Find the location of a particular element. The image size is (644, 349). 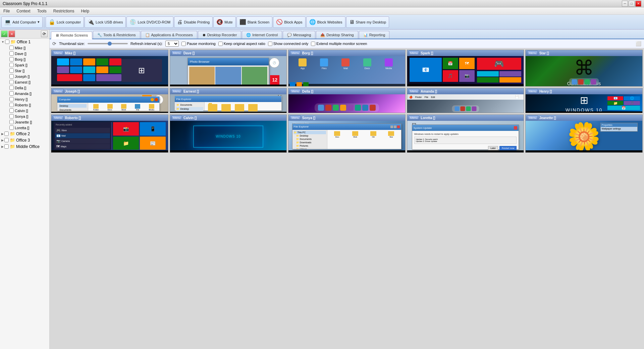

sidebar-item-jeanette: Jeanette [] is located at coordinates (26, 122).